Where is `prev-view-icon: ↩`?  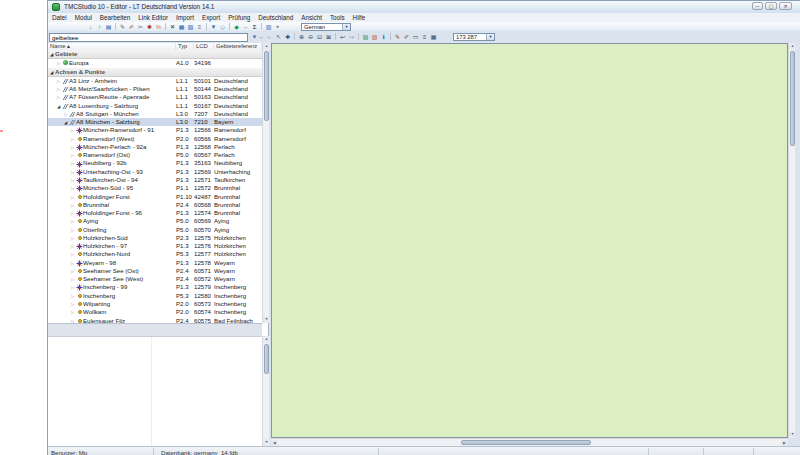 prev-view-icon: ↩ is located at coordinates (342, 37).